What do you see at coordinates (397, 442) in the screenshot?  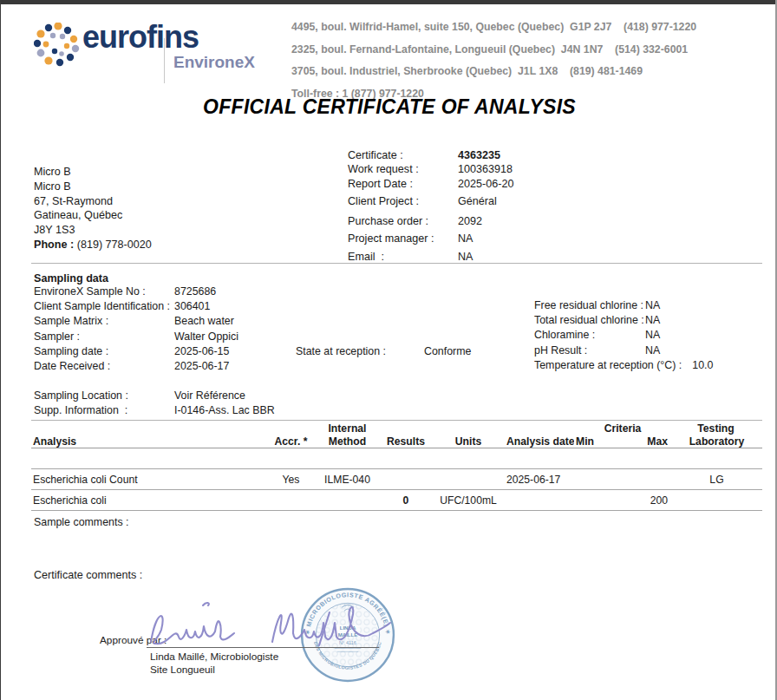 I see `table-header-row: Analysis Accr. * Method Results Units An…` at bounding box center [397, 442].